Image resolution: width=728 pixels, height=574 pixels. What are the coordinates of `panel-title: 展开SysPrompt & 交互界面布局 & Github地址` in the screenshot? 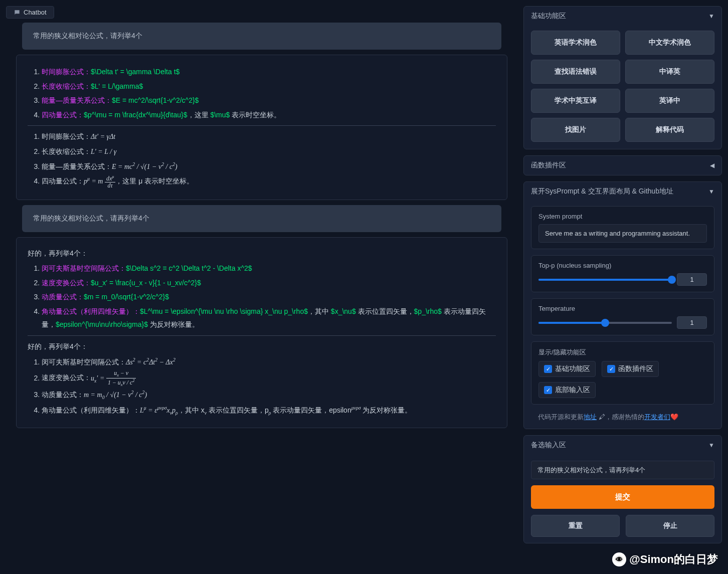 It's located at (602, 192).